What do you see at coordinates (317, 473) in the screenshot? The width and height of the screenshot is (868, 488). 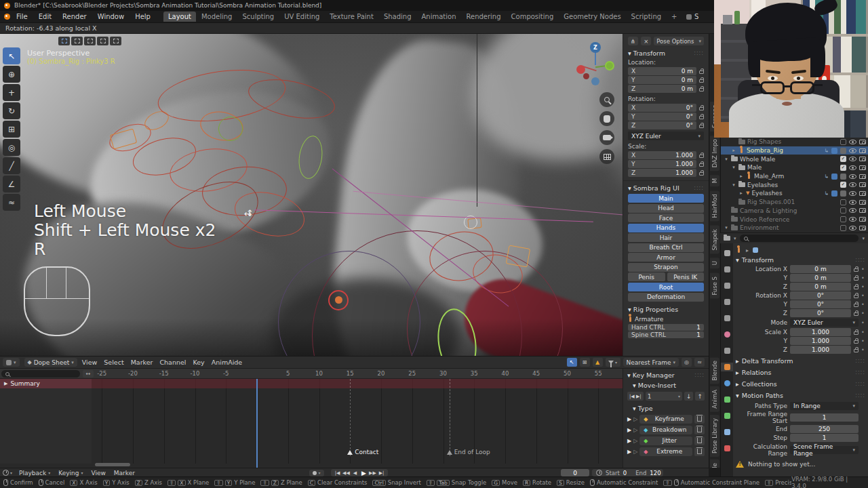 I see `auto-keying-button: ▾` at bounding box center [317, 473].